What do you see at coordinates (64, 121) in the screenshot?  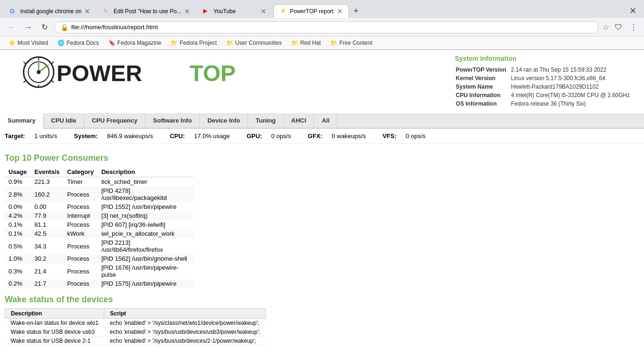 I see `tab-cpu-idle: CPU Idle` at bounding box center [64, 121].